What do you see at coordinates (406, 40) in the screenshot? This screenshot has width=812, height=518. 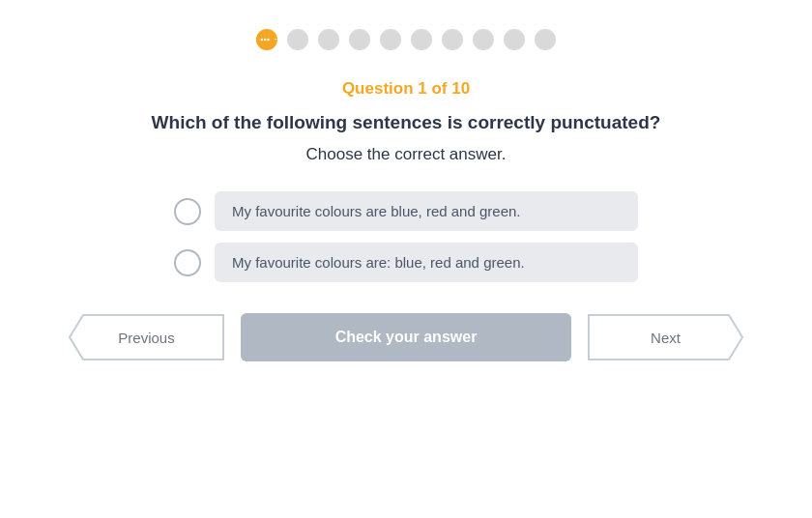 I see `progress-dots` at bounding box center [406, 40].